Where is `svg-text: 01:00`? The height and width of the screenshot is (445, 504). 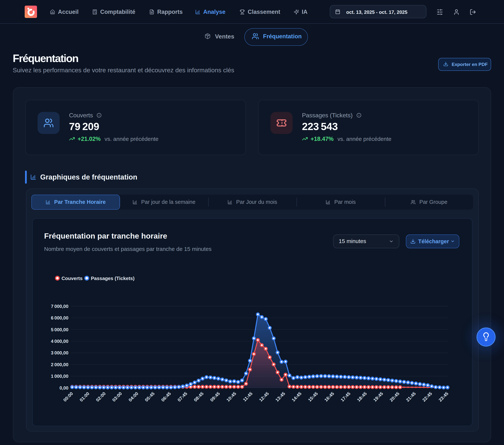
svg-text: 01:00 is located at coordinates (84, 397).